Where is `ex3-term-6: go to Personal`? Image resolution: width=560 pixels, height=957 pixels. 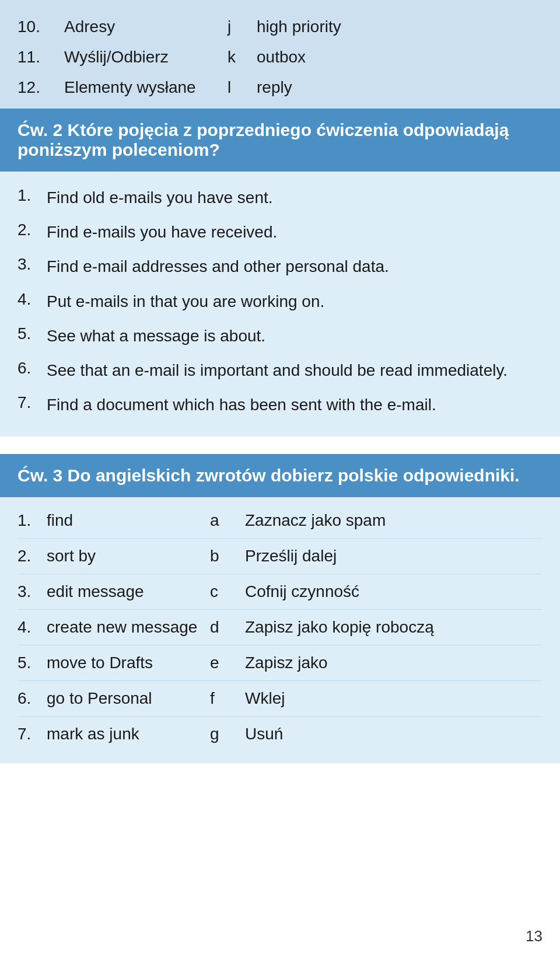 ex3-term-6: go to Personal is located at coordinates (128, 698).